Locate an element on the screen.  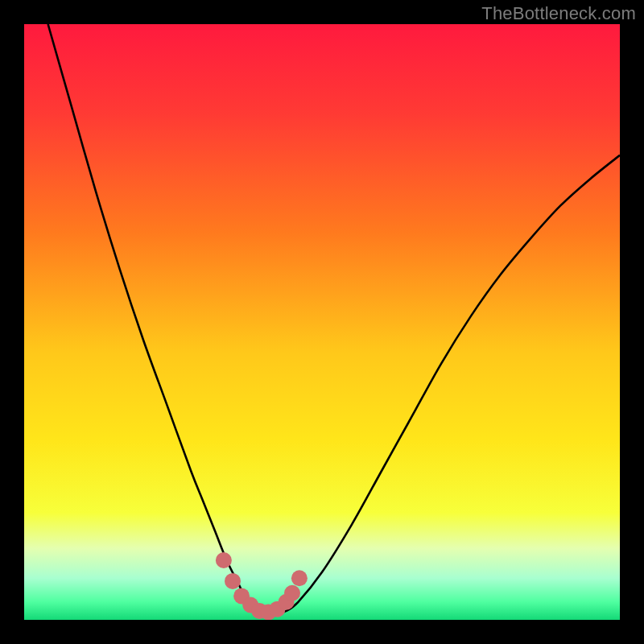
watermark-text: TheBottleneck.com is located at coordinates (559, 14).